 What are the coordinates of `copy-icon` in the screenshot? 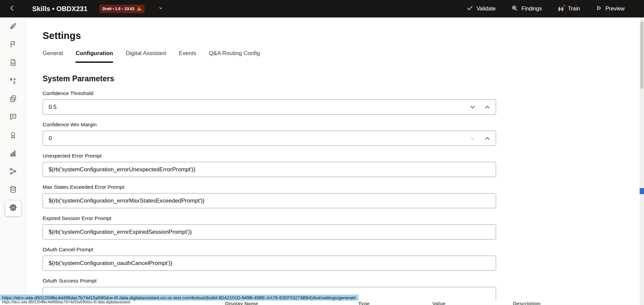 It's located at (13, 99).